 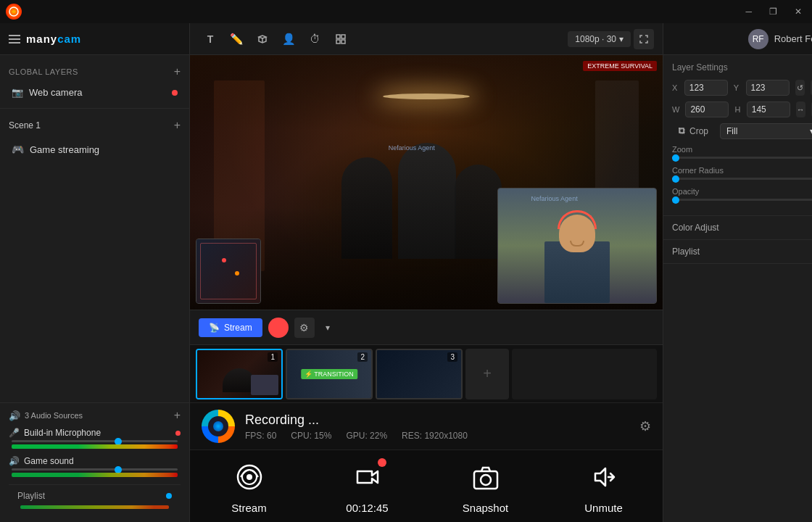 I want to click on titlebar-left, so click(x=14, y=12).